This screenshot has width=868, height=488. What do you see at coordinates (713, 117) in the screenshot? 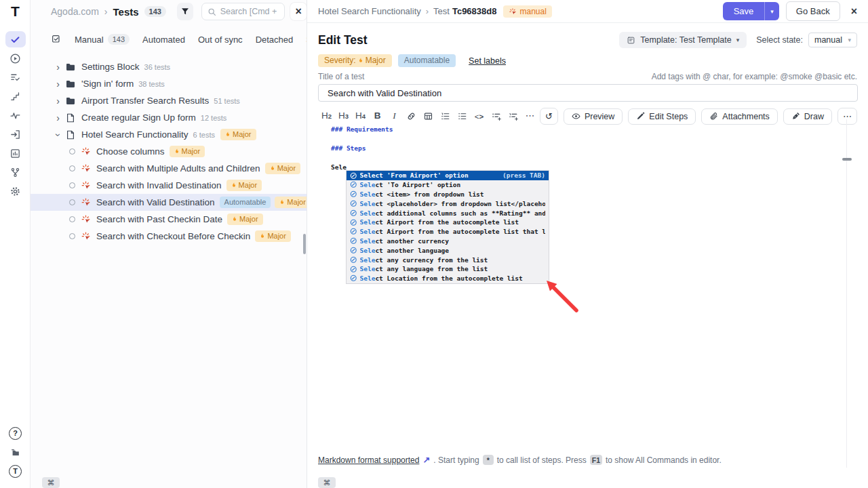
I see `paperclip-icon` at bounding box center [713, 117].